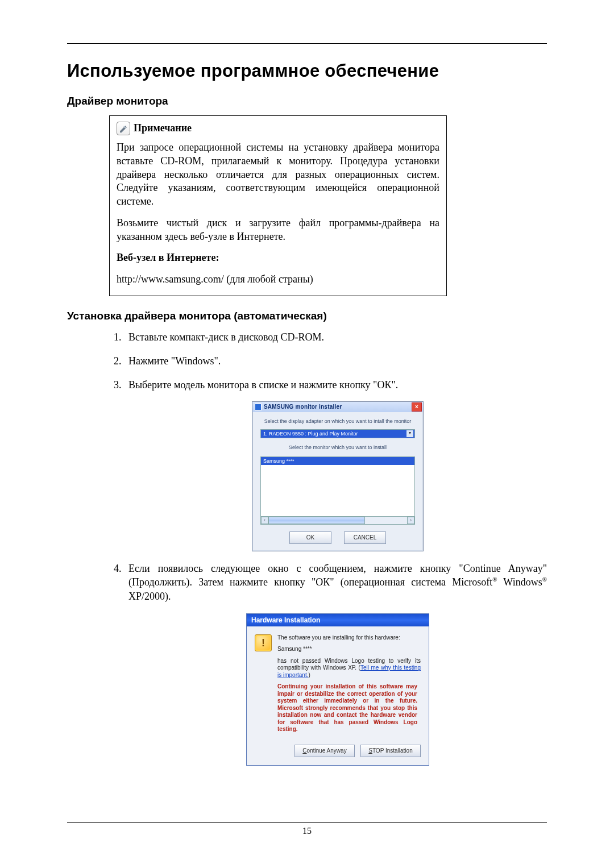 This screenshot has width=614, height=868. What do you see at coordinates (278, 230) in the screenshot?
I see `note-paragraph-2: Возьмите чистый диск и загрузите файл пр…` at bounding box center [278, 230].